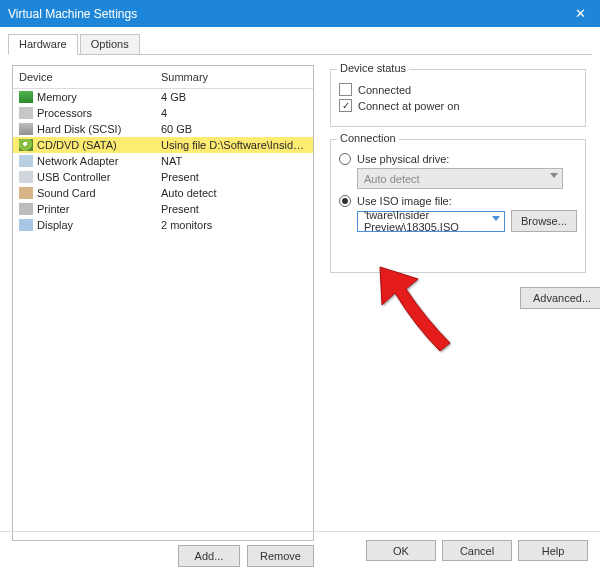 The width and height of the screenshot is (600, 569). Describe the element at coordinates (26, 225) in the screenshot. I see `display-icon` at that location.